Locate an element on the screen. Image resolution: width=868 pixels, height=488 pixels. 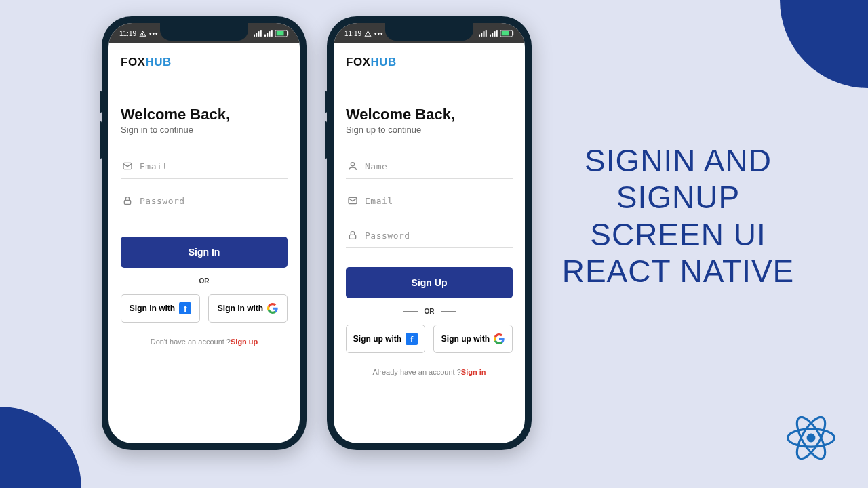
signup-prompt: Don't have an account ?Sign up is located at coordinates (204, 342).